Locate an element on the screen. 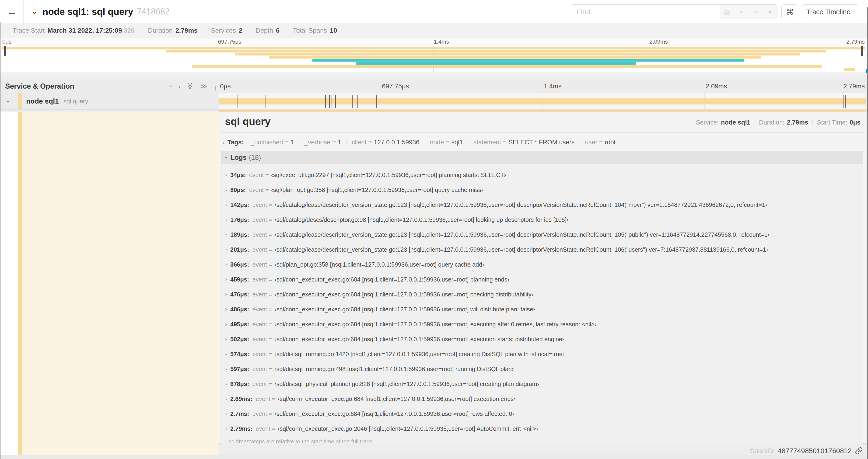 This screenshot has height=459, width=868. clear-find-icon: × is located at coordinates (770, 12).